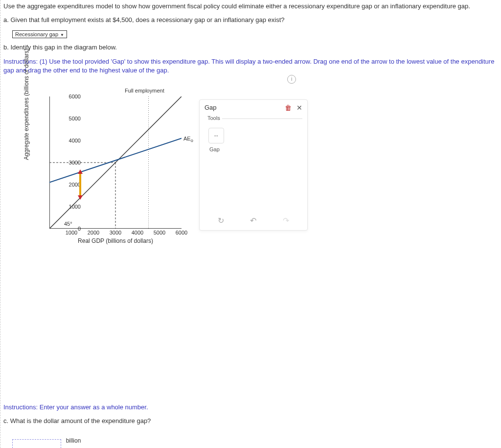 The image size is (501, 448). What do you see at coordinates (252, 6) in the screenshot?
I see `intro-text: Use the aggregate expenditures model to …` at bounding box center [252, 6].